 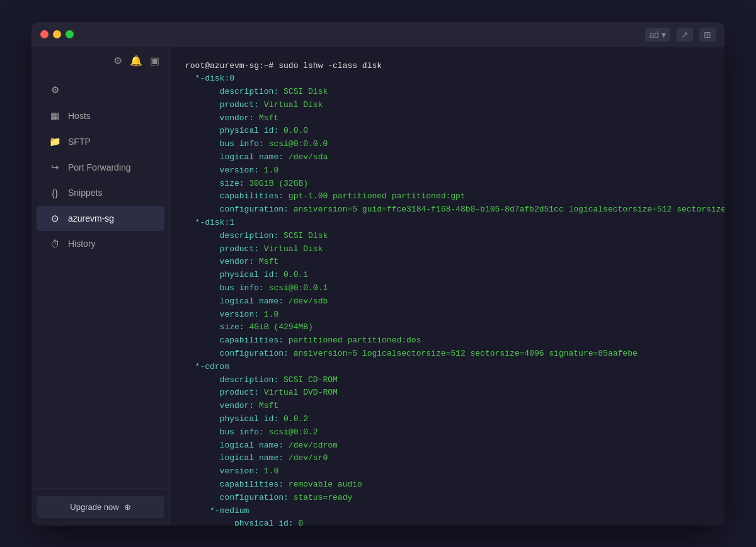 I want to click on sftp-icon: 📁, so click(x=55, y=142).